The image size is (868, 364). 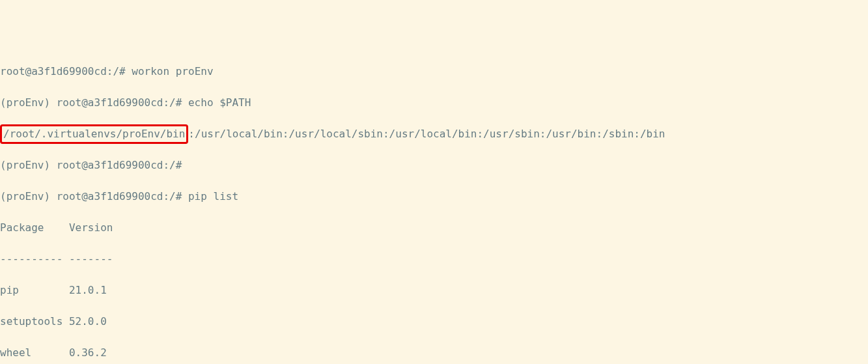 What do you see at coordinates (434, 72) in the screenshot?
I see `terminal-line-1: root@a3f1d69900cd:/# workon proEnv` at bounding box center [434, 72].